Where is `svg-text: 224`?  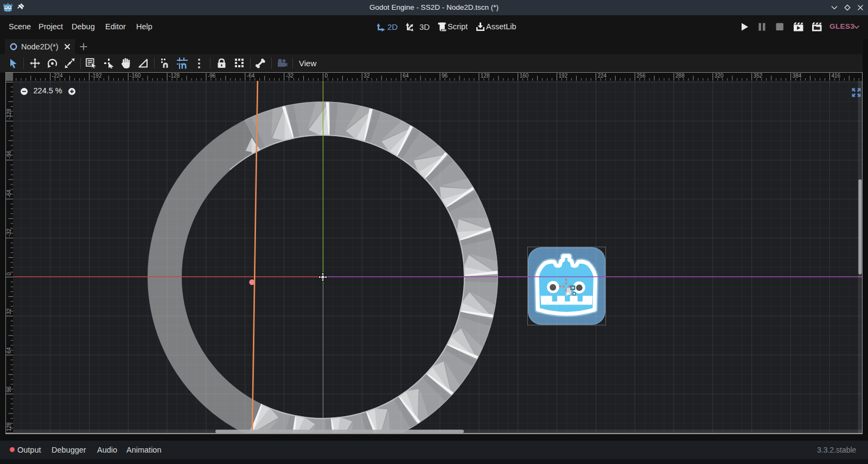 svg-text: 224 is located at coordinates (602, 76).